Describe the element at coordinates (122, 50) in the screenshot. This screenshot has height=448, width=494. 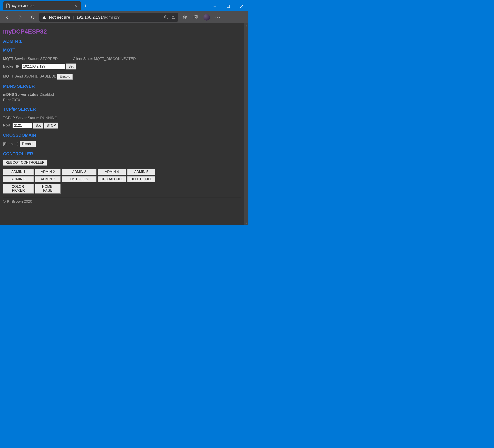
I see `mqtt-heading: MQTT` at that location.